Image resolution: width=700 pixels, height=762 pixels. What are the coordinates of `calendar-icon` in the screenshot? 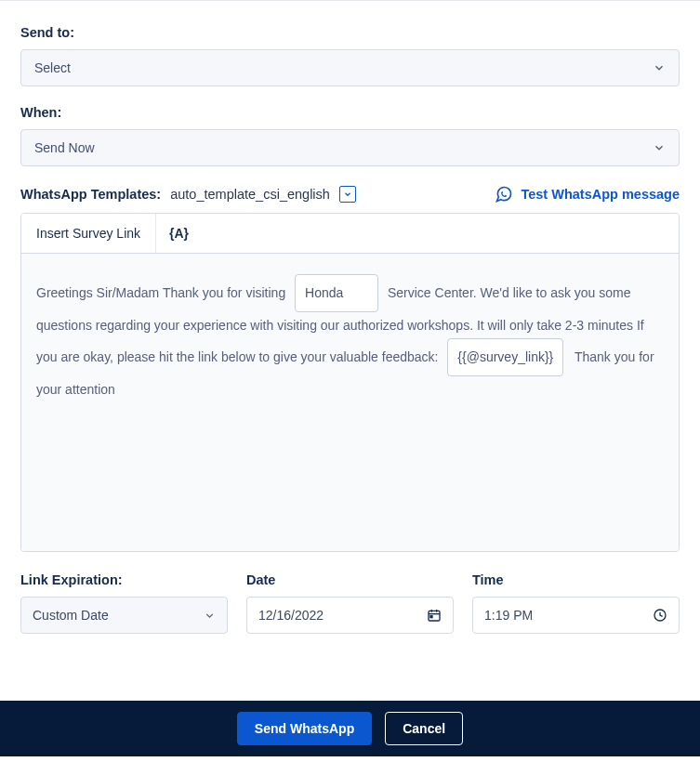 It's located at (434, 615).